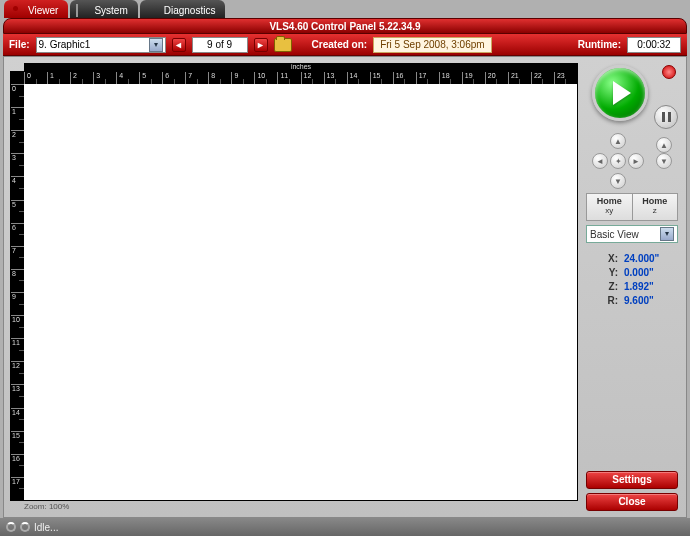  Describe the element at coordinates (611, 272) in the screenshot. I see `coord-y-label: Y:` at that location.